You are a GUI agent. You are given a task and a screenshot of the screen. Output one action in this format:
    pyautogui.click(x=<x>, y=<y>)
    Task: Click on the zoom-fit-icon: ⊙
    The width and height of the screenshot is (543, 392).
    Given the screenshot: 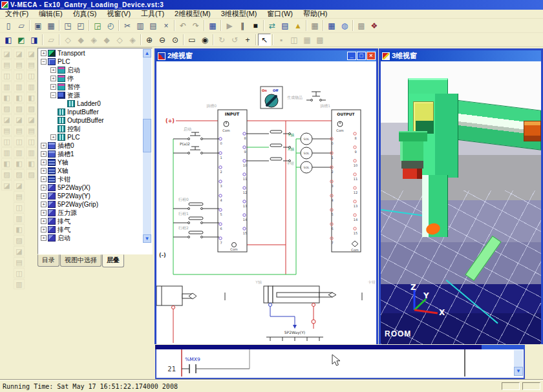 What is the action you would take?
    pyautogui.click(x=175, y=40)
    